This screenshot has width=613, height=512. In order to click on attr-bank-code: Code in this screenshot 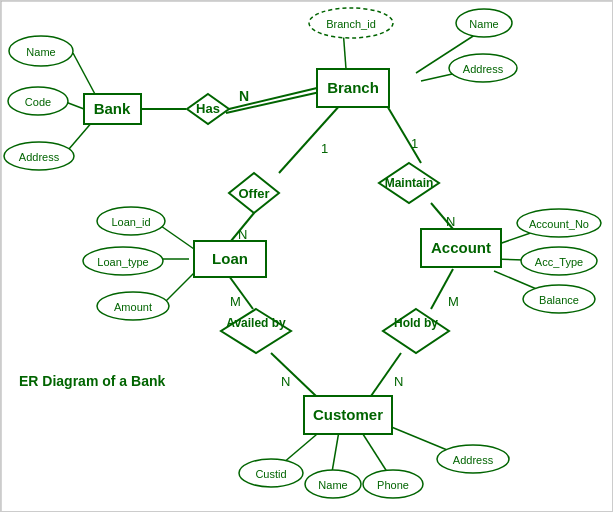, I will do `click(38, 102)`.